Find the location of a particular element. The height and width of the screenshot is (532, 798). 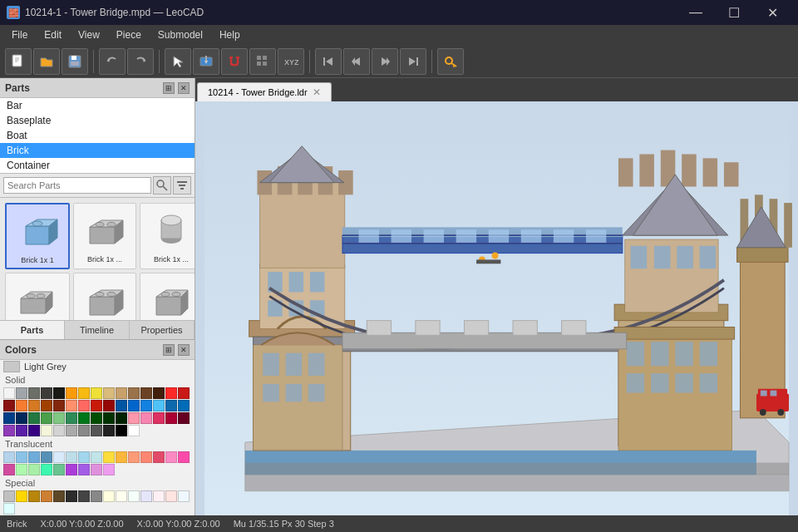

select-tool is located at coordinates (178, 62).